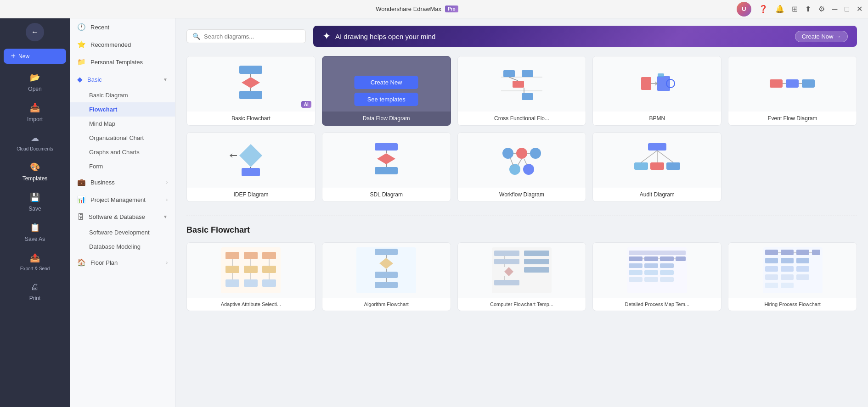  I want to click on sidebar-item-templates: 🎨 Templates, so click(35, 171).